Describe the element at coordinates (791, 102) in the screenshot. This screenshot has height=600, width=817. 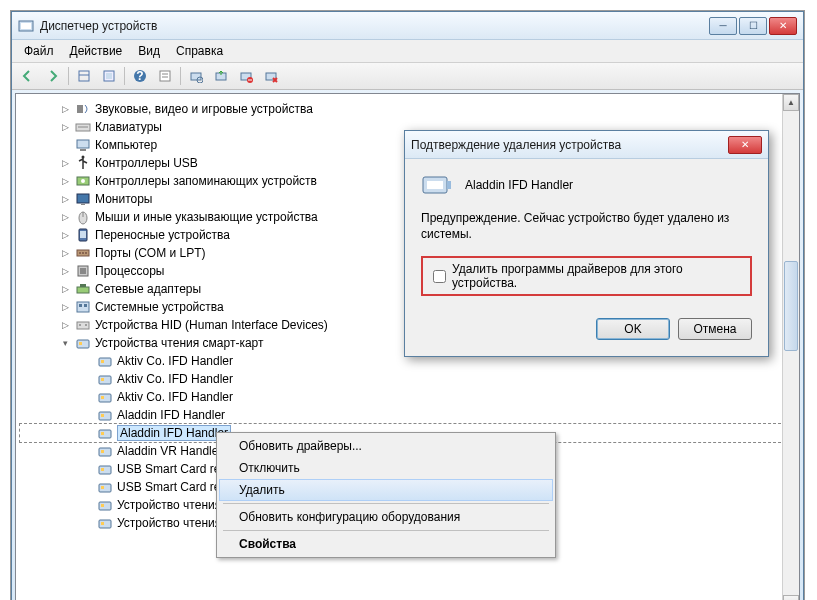
I see `scroll-up-button: ▲` at that location.